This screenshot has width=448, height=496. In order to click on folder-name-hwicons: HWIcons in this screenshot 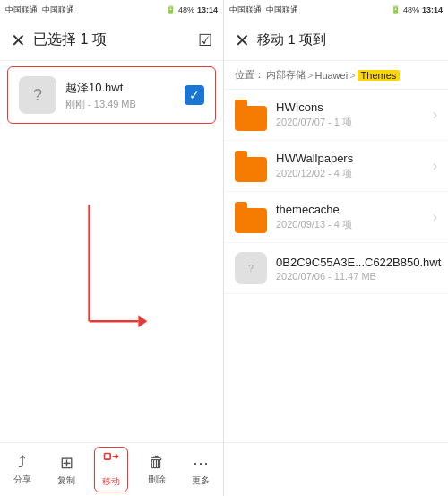, I will do `click(355, 108)`.